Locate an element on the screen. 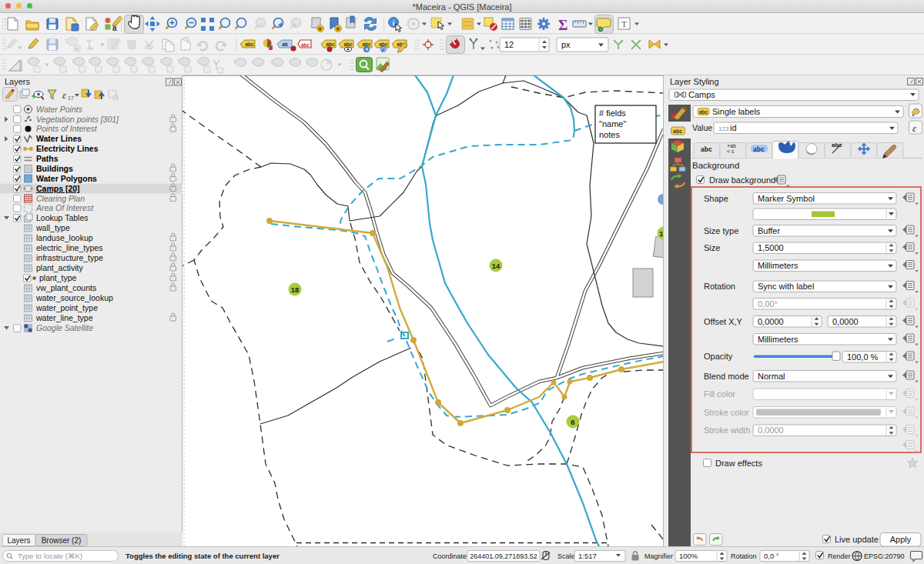 This screenshot has height=564, width=924. svg-text: wall_type is located at coordinates (52, 228).